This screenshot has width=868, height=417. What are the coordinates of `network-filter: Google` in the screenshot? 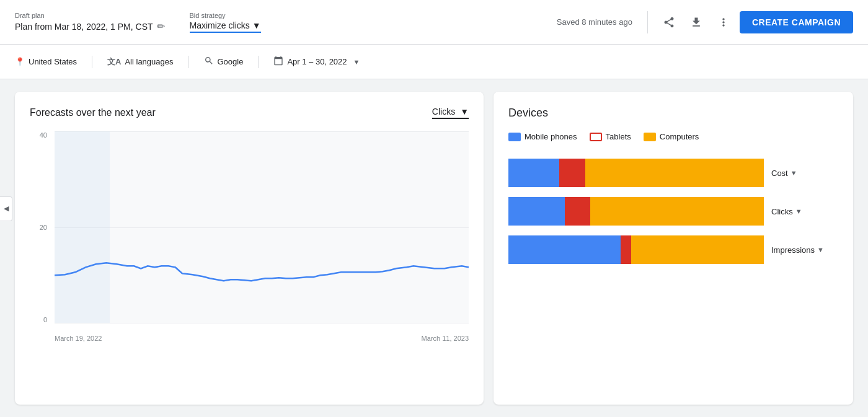 It's located at (224, 62).